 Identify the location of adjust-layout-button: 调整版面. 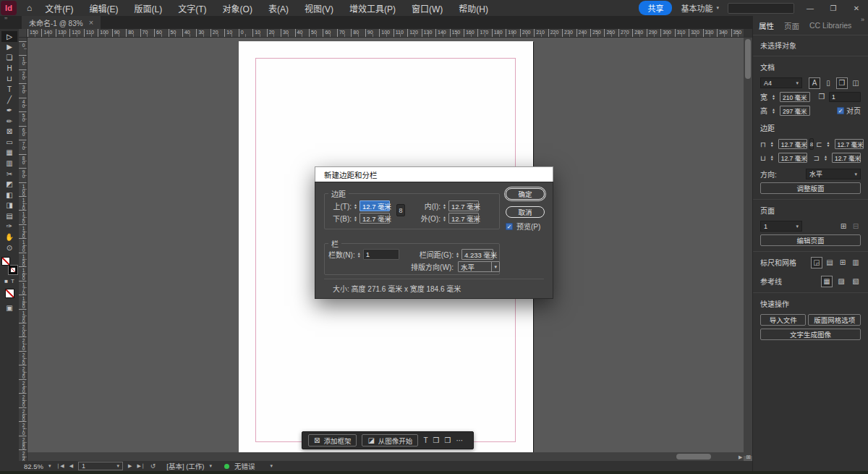
(810, 188).